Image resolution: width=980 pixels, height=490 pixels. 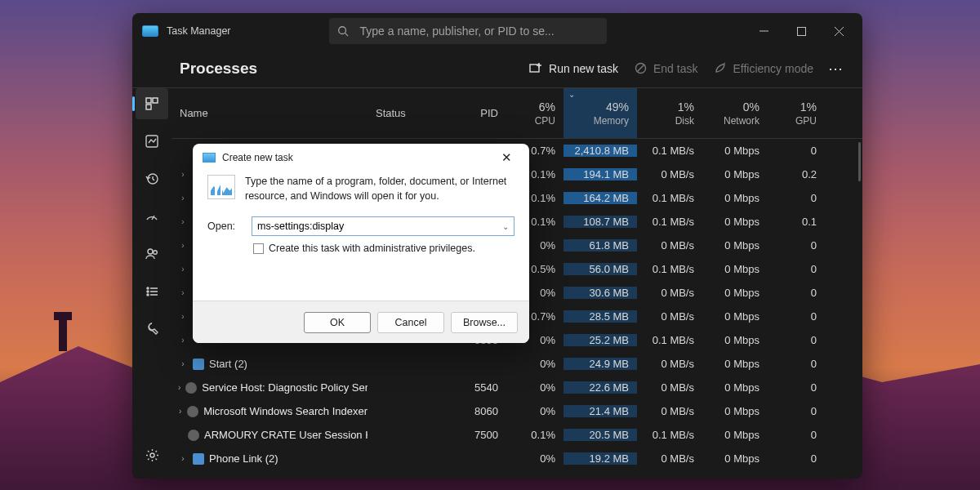 What do you see at coordinates (478, 113) in the screenshot?
I see `col-pid: PID` at bounding box center [478, 113].